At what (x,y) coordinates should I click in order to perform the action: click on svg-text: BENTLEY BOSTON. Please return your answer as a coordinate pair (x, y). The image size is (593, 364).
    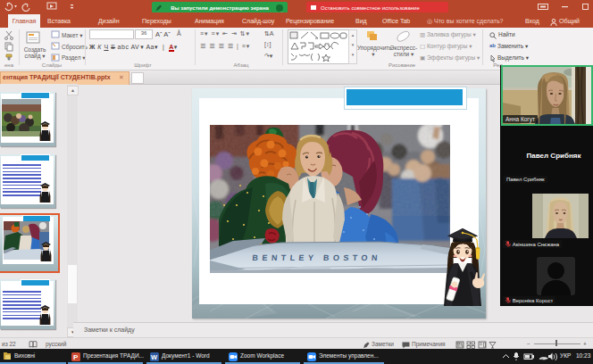
    Looking at the image, I should click on (316, 258).